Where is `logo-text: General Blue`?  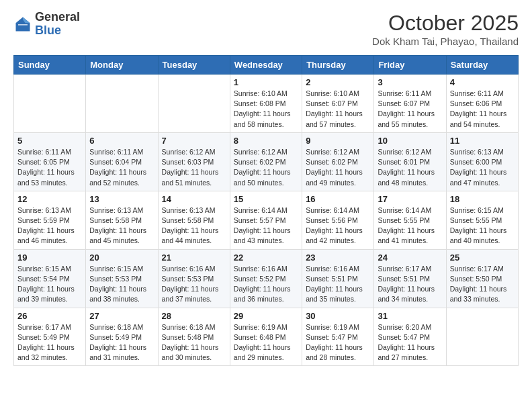 logo-text: General Blue is located at coordinates (58, 24).